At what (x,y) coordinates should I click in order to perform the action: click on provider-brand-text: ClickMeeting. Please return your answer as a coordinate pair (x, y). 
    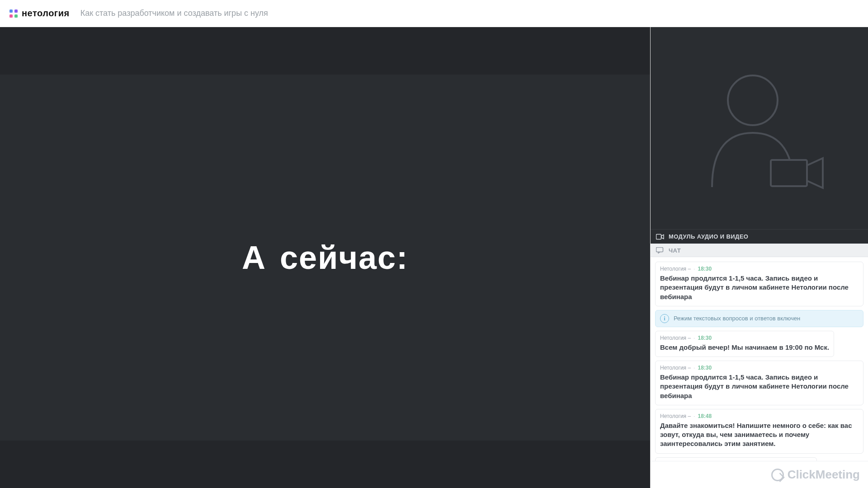
    Looking at the image, I should click on (824, 474).